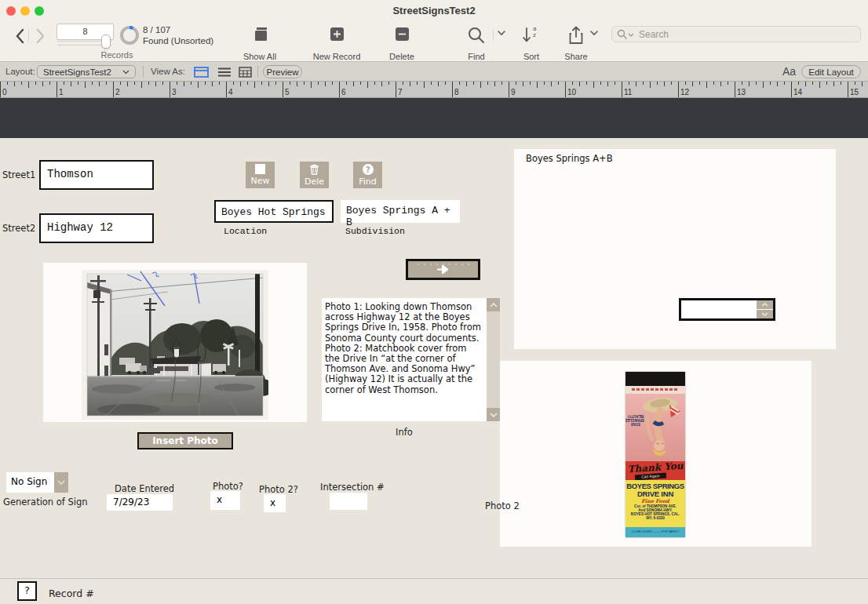  I want to click on found-set-pie-icon, so click(129, 35).